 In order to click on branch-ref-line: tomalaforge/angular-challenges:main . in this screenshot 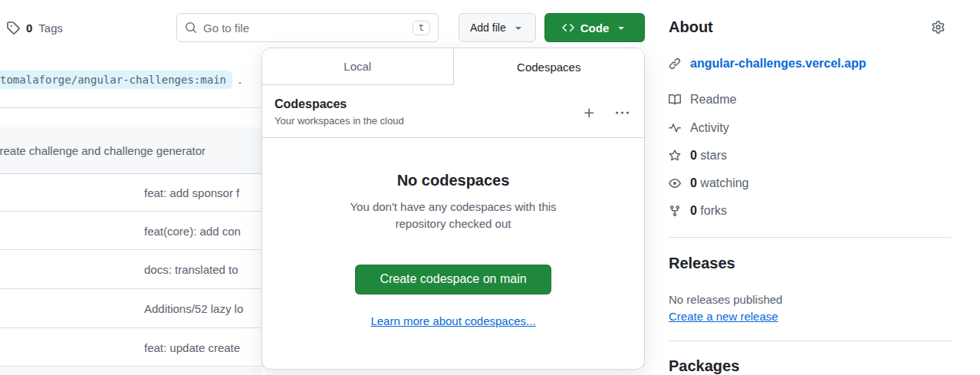, I will do `click(121, 80)`.